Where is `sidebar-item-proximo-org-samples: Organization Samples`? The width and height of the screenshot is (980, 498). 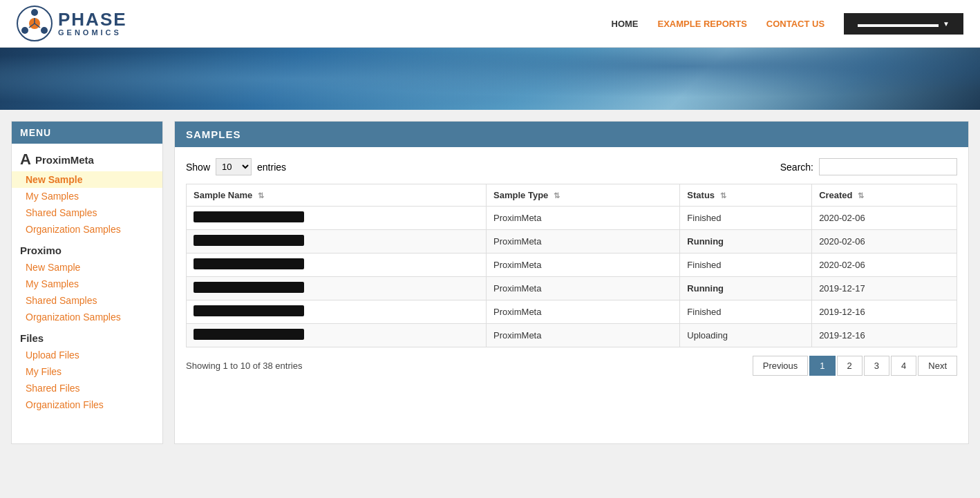 sidebar-item-proximo-org-samples: Organization Samples is located at coordinates (87, 317).